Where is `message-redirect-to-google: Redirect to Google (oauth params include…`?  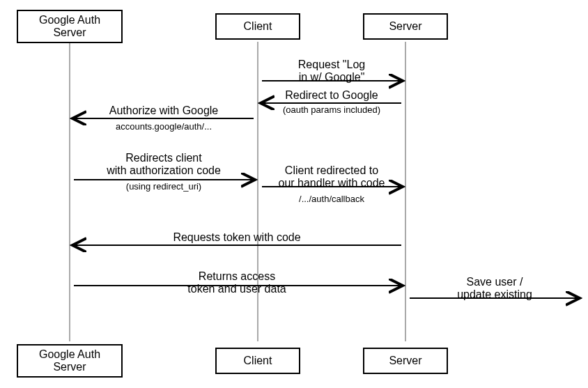 message-redirect-to-google: Redirect to Google (oauth params include… is located at coordinates (332, 102).